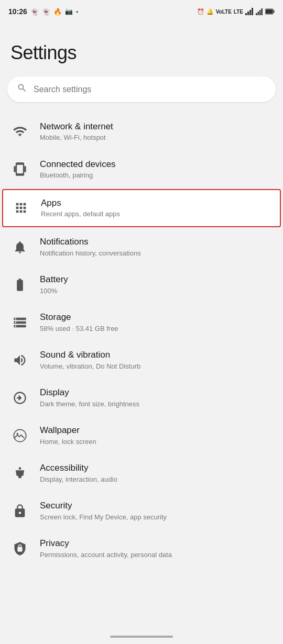  What do you see at coordinates (156, 442) in the screenshot?
I see `settings-item-subtitle-wallpaper: Home, lock screen` at bounding box center [156, 442].